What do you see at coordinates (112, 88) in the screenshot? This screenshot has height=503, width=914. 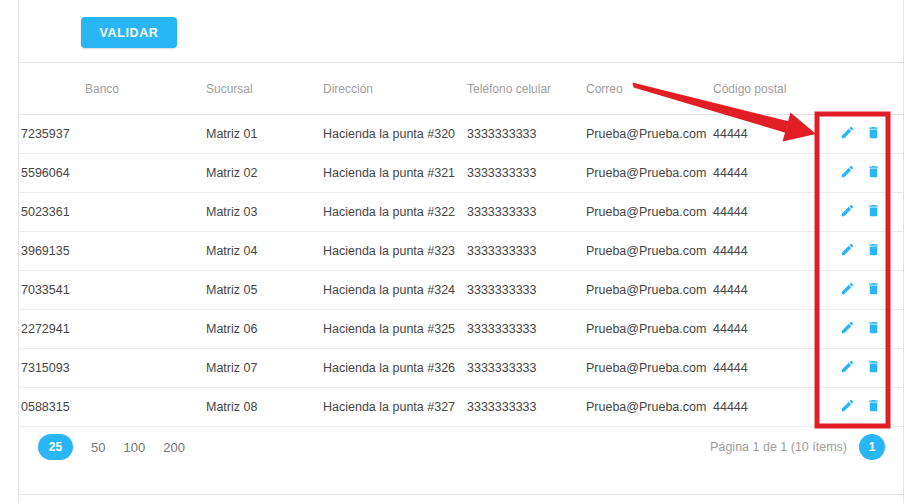 I see `column-header-banco: Banco` at bounding box center [112, 88].